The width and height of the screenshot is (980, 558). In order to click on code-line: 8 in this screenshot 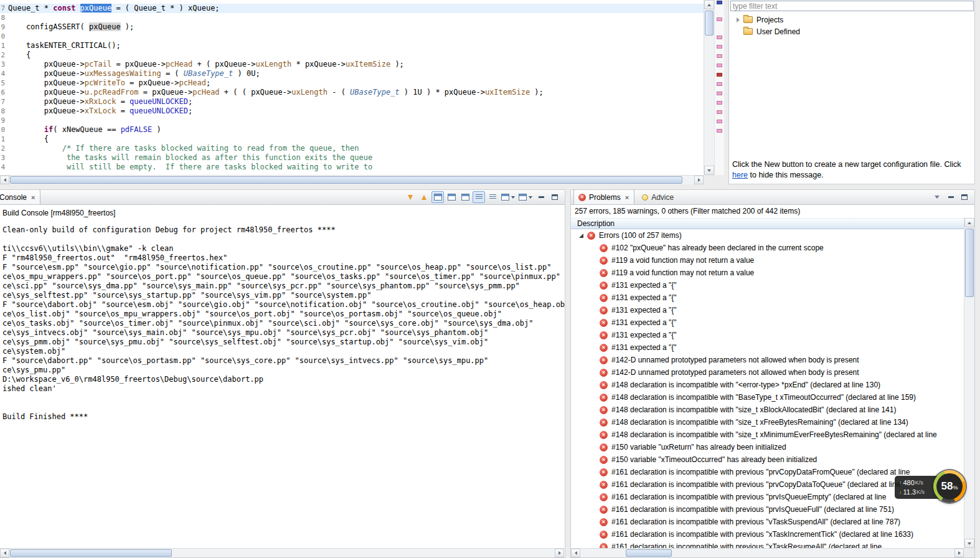, I will do `click(352, 17)`.